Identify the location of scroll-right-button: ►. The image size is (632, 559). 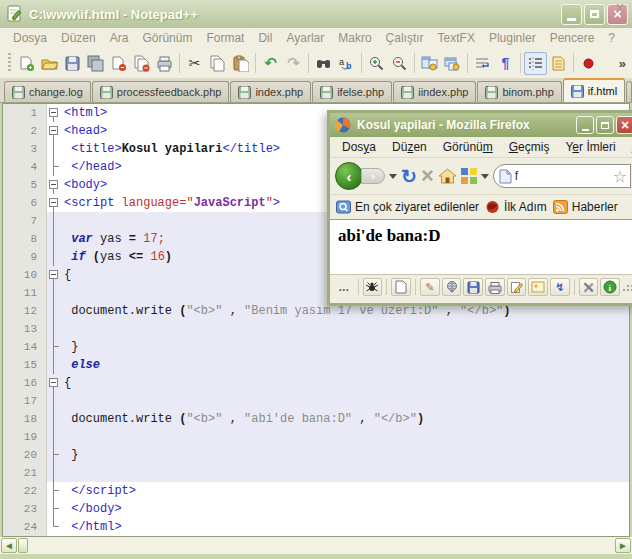
(623, 546).